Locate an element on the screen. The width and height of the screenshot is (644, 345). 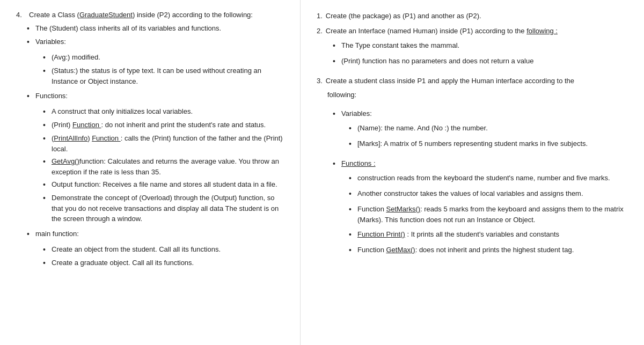
list-item-variables: • Variables: • (Avg:) modified. • (Statu… is located at coordinates (156, 62).